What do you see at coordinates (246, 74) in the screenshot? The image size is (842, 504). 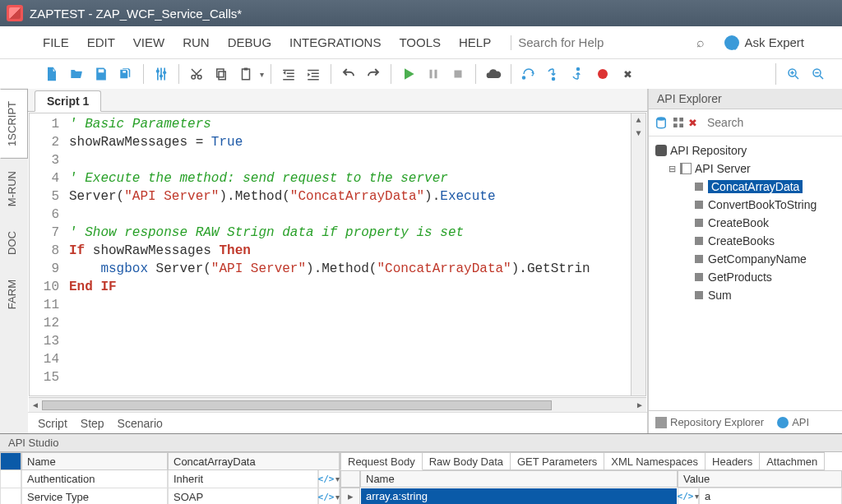 I see `paste-icon` at bounding box center [246, 74].